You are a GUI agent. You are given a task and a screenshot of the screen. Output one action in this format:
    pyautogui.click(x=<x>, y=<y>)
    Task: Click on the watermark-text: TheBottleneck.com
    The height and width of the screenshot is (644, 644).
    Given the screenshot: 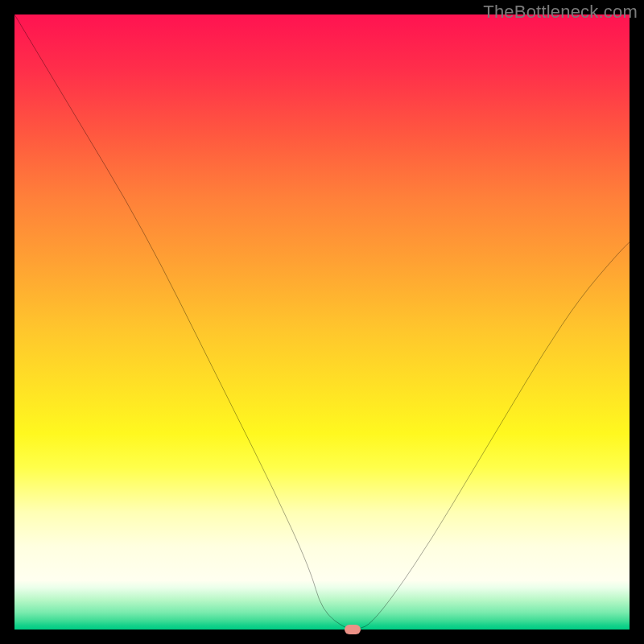 What is the action you would take?
    pyautogui.click(x=560, y=12)
    